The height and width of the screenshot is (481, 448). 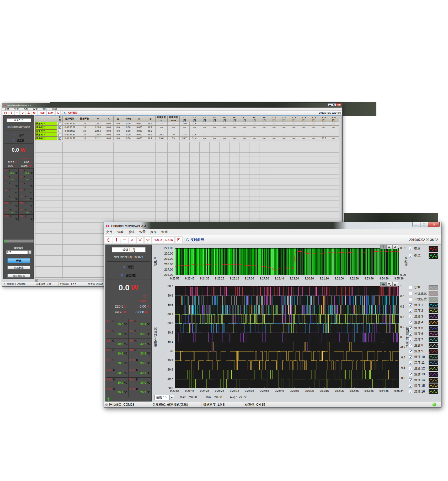 What do you see at coordinates (179, 240) in the screenshot?
I see `record-button` at bounding box center [179, 240].